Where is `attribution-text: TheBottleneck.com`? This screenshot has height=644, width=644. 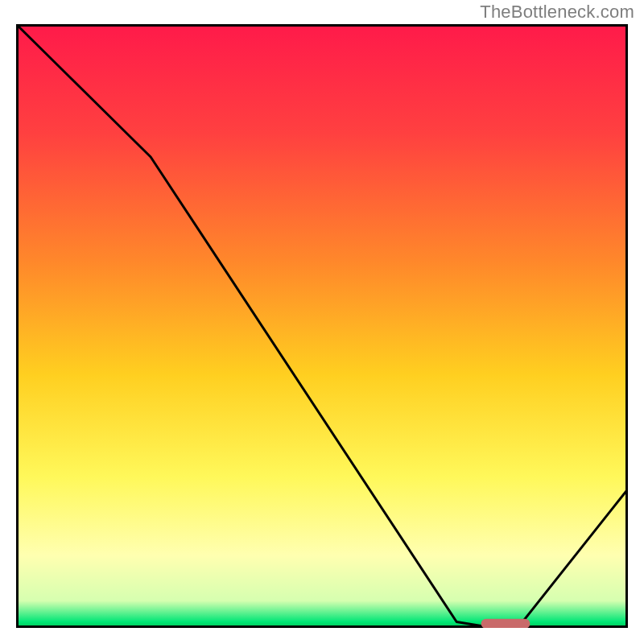
attribution-text: TheBottleneck.com is located at coordinates (557, 12).